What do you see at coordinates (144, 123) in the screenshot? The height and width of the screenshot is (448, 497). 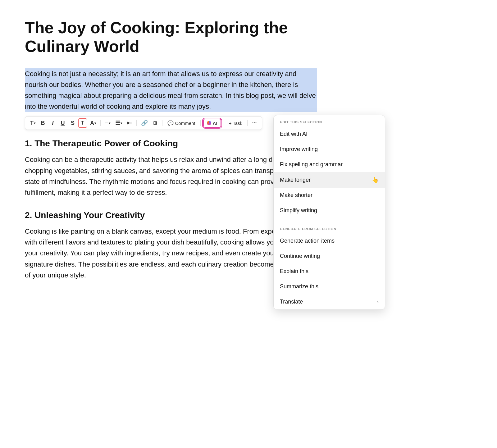 I see `link-icon: 🔗` at bounding box center [144, 123].